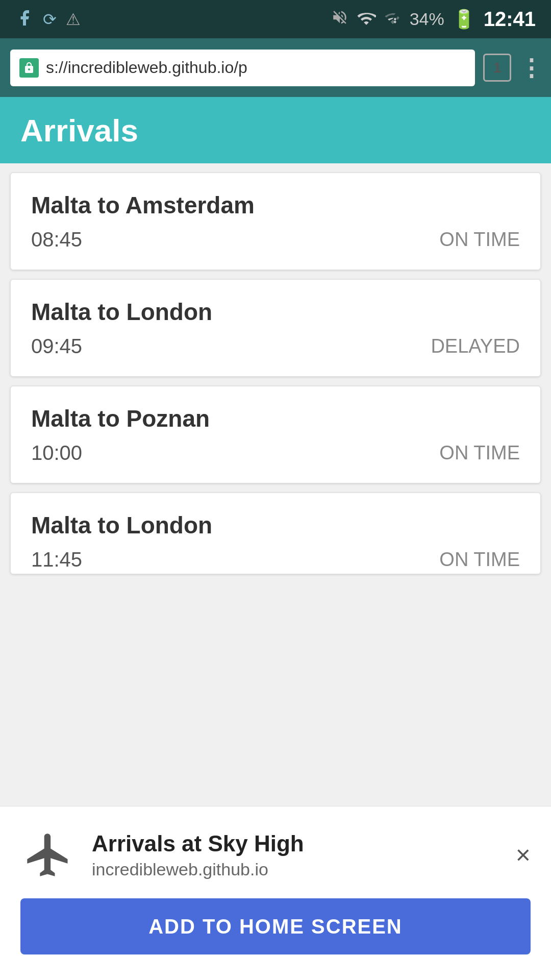 The width and height of the screenshot is (551, 980). Describe the element at coordinates (57, 453) in the screenshot. I see `flight-time-3: 10:00` at that location.